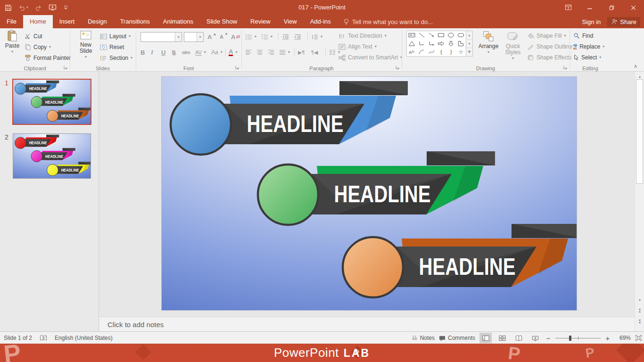 This screenshot has height=362, width=644. Describe the element at coordinates (194, 37) in the screenshot. I see `font-size-combobox: ▾` at that location.